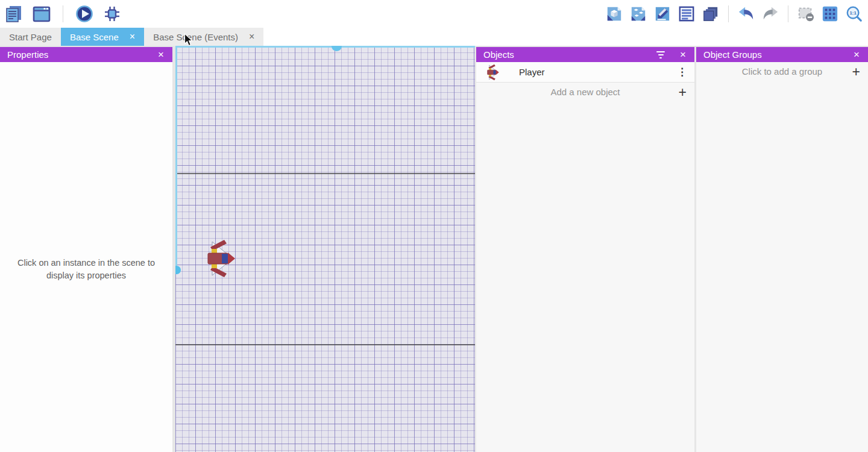 The image size is (868, 452). What do you see at coordinates (499, 54) in the screenshot?
I see `panel-title: Objects` at bounding box center [499, 54].